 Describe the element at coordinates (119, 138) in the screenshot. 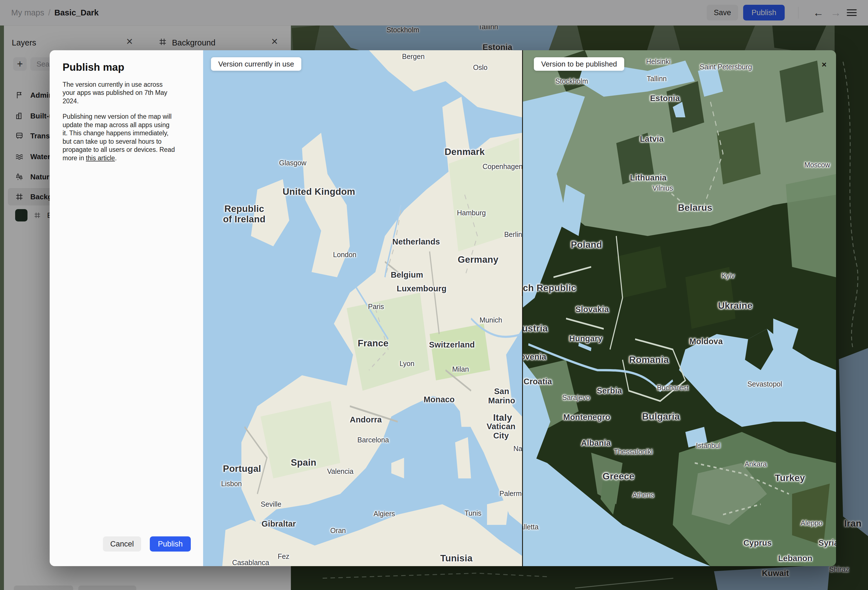

I see `dialog-paragraph-2: Publishing new version of the map will u…` at that location.